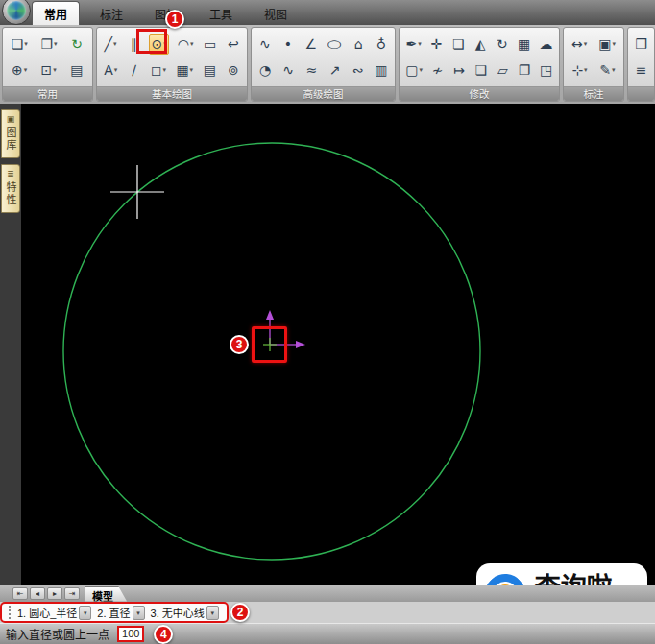  I want to click on command-options-row: 1. 圆心_半径▾2. 直径▾3. 无中心线▾ 2, so click(328, 612).